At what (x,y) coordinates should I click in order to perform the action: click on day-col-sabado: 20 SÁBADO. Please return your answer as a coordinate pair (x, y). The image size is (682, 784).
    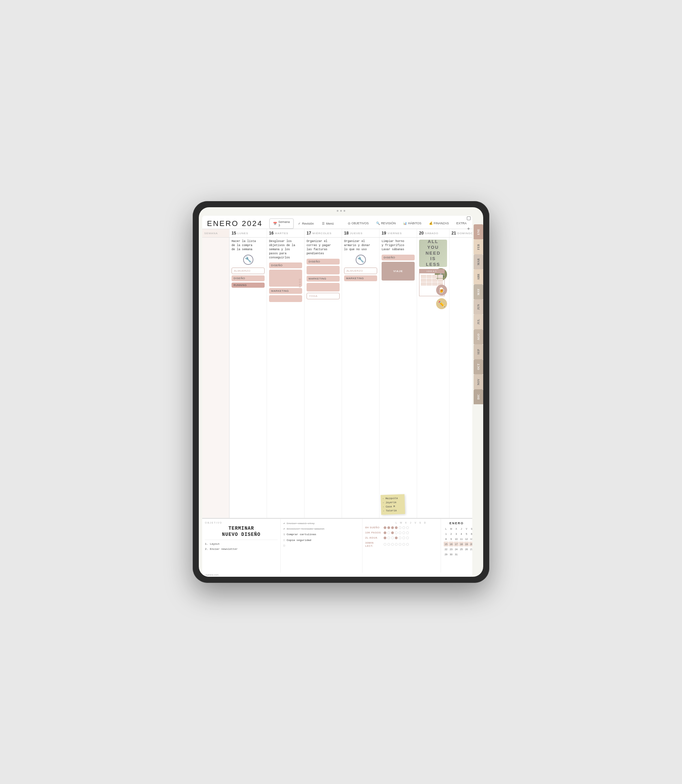
    Looking at the image, I should click on (433, 233).